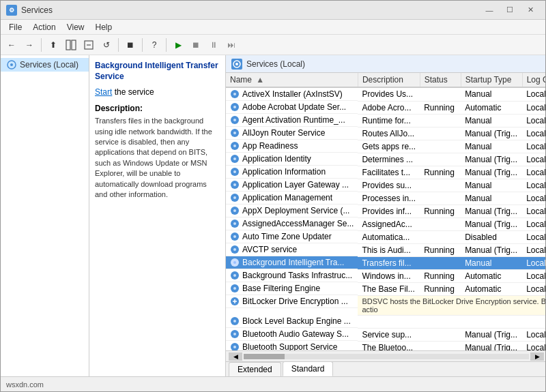 The width and height of the screenshot is (546, 392). What do you see at coordinates (386, 357) in the screenshot?
I see `scroll-track` at bounding box center [386, 357].